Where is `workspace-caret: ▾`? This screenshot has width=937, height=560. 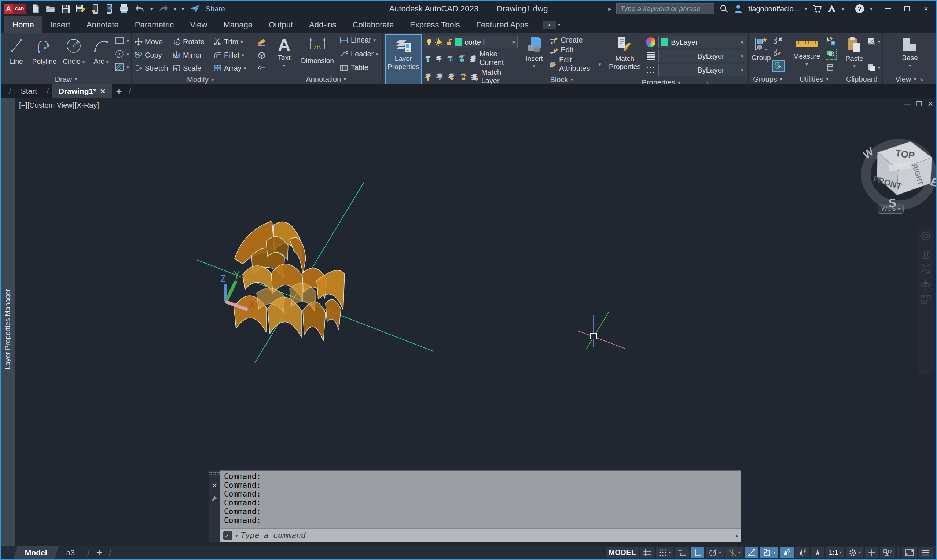 workspace-caret: ▾ is located at coordinates (860, 552).